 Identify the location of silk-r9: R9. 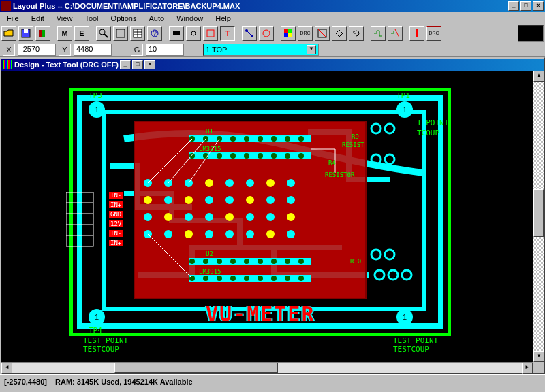
(356, 137).